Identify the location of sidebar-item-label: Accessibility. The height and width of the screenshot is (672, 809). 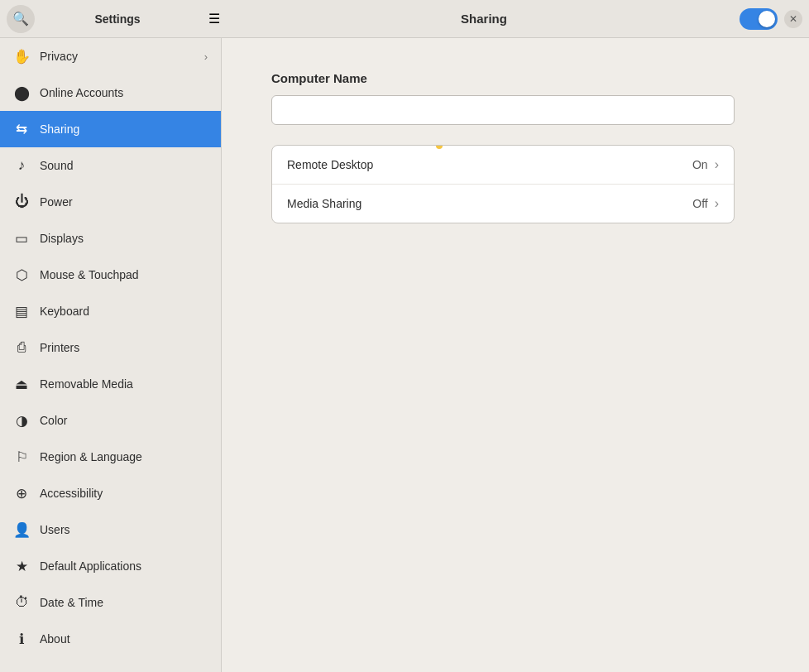
(124, 493).